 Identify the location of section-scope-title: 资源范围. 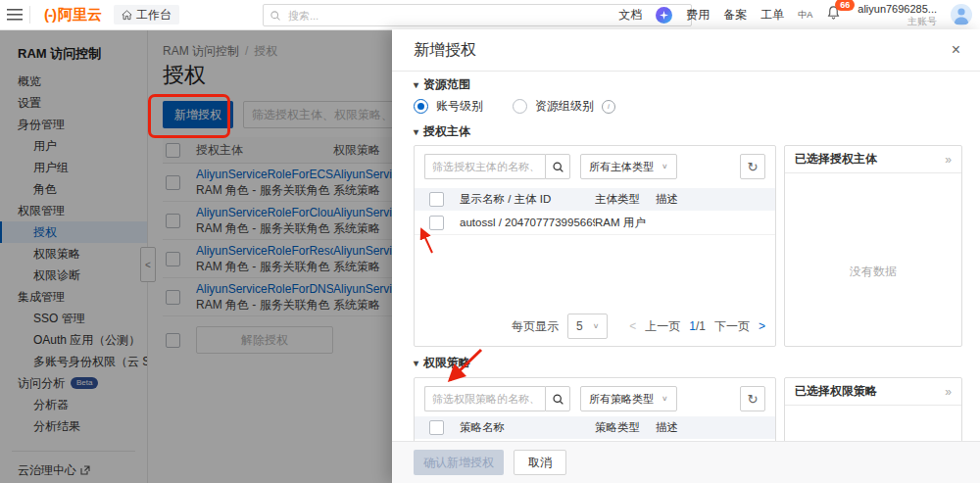
(447, 84).